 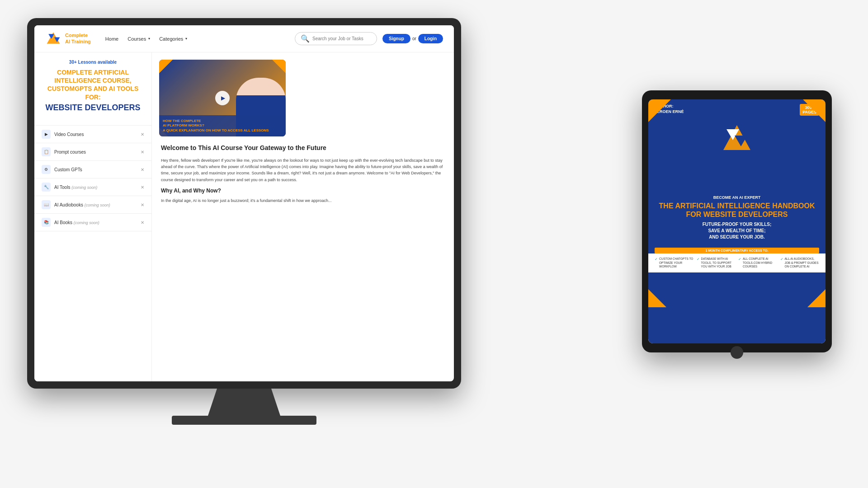 What do you see at coordinates (244, 402) in the screenshot?
I see `monitor-stand` at bounding box center [244, 402].